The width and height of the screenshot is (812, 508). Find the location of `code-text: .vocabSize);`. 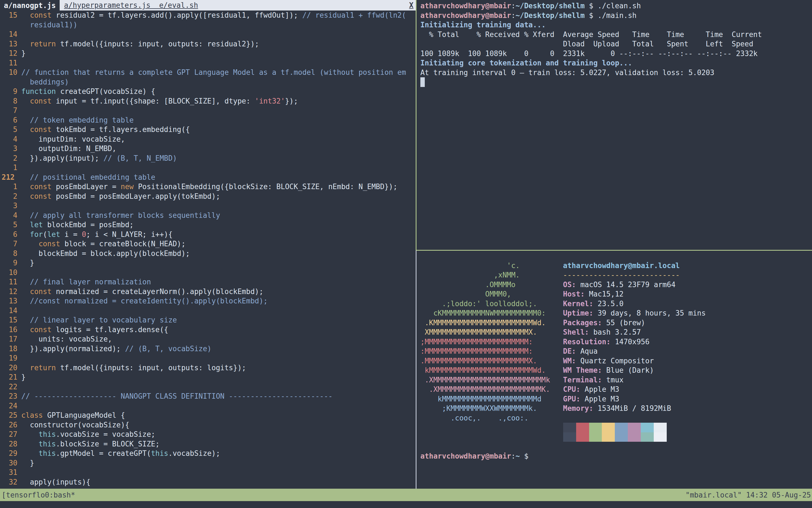

code-text: .vocabSize); is located at coordinates (194, 454).